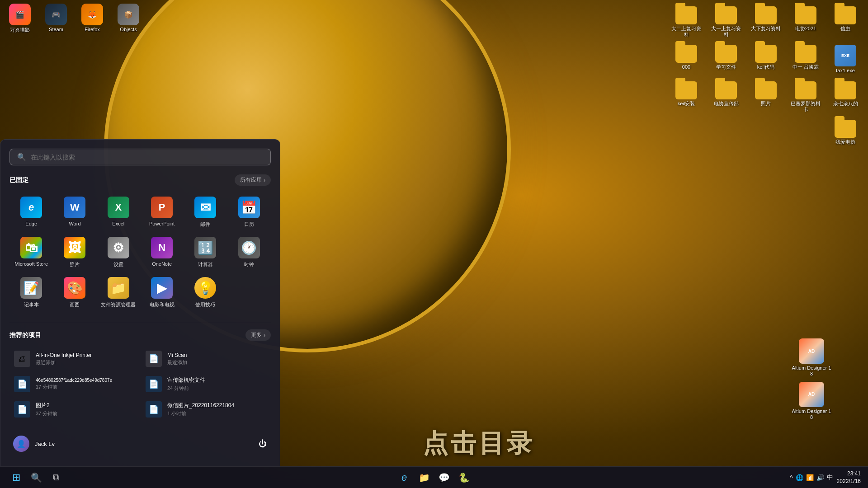 Image resolution: width=868 pixels, height=488 pixels. Describe the element at coordinates (74, 409) in the screenshot. I see `rec-item-pic2: 📄 图片2 37 分钟前` at that location.